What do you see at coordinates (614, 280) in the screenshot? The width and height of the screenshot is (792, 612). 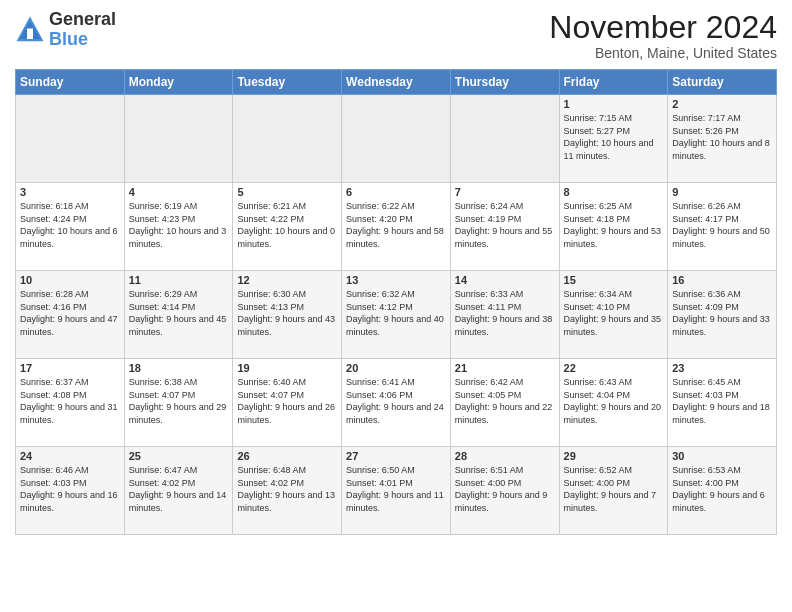 I see `day-number: 15` at bounding box center [614, 280].